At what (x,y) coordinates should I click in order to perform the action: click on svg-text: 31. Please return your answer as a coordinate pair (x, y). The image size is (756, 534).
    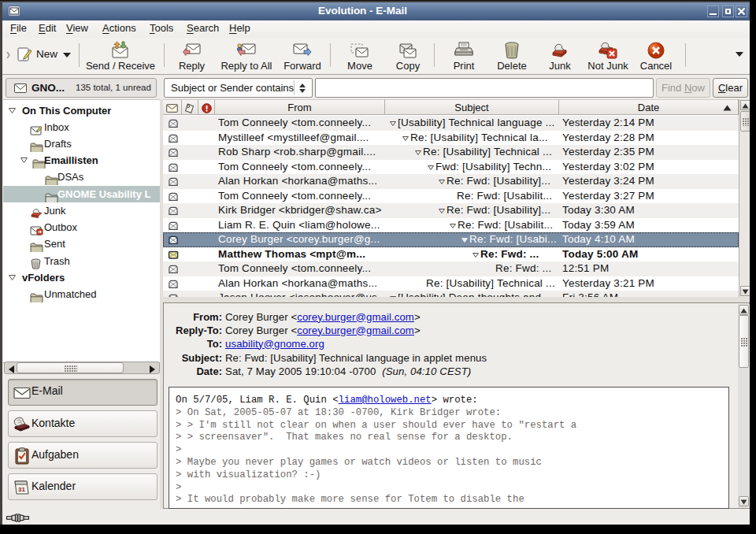
    Looking at the image, I should click on (22, 490).